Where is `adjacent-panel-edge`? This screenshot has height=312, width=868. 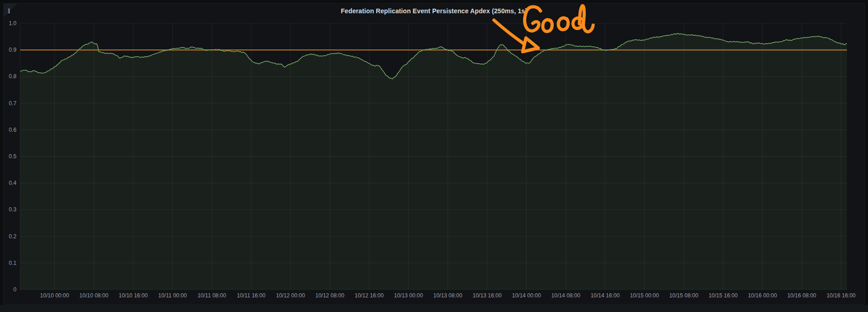
adjacent-panel-edge is located at coordinates (434, 308).